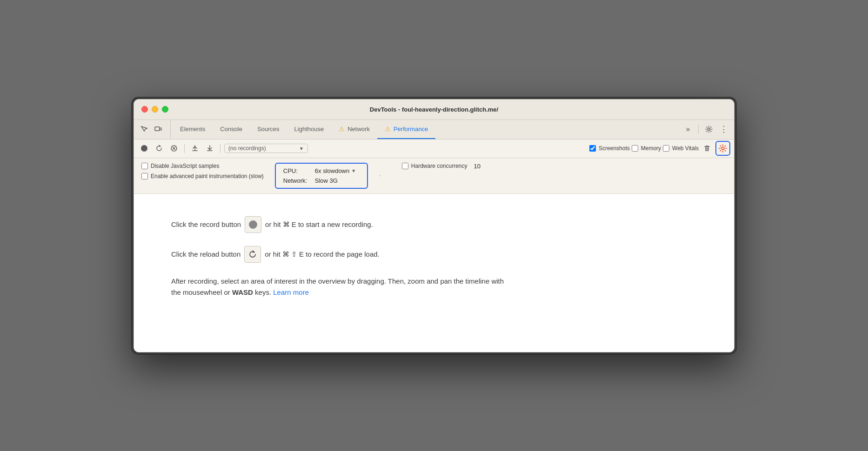 The height and width of the screenshot is (451, 868). What do you see at coordinates (253, 225) in the screenshot?
I see `record-button-inline` at bounding box center [253, 225].